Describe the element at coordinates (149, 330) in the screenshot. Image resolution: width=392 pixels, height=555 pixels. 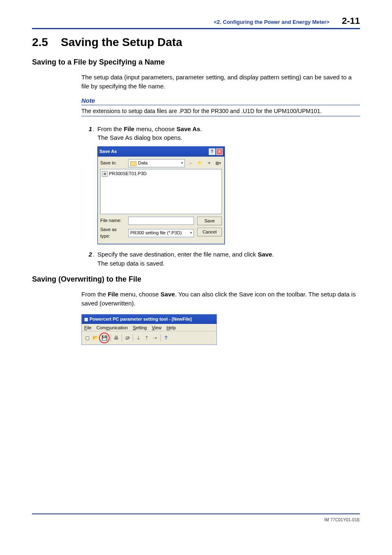
I see `app-window: ▦ Powercert PC parameter setting tool - …` at that location.